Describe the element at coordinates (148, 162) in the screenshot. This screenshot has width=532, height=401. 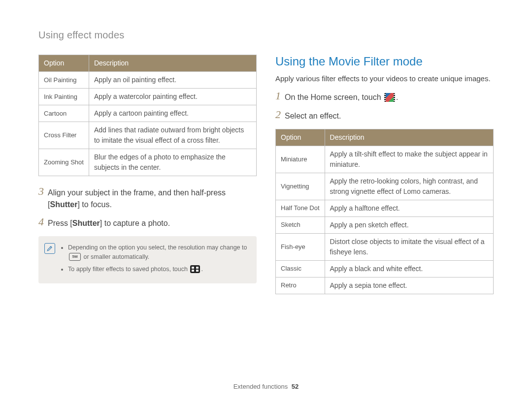
I see `table-row: Zooming ShotBlur the edges of a photo to…` at that location.